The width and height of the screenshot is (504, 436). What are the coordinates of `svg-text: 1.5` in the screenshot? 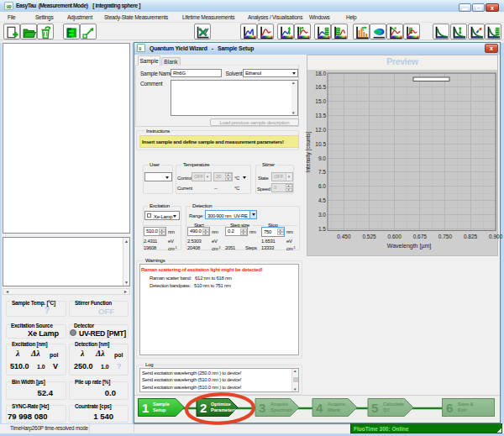 It's located at (323, 229).